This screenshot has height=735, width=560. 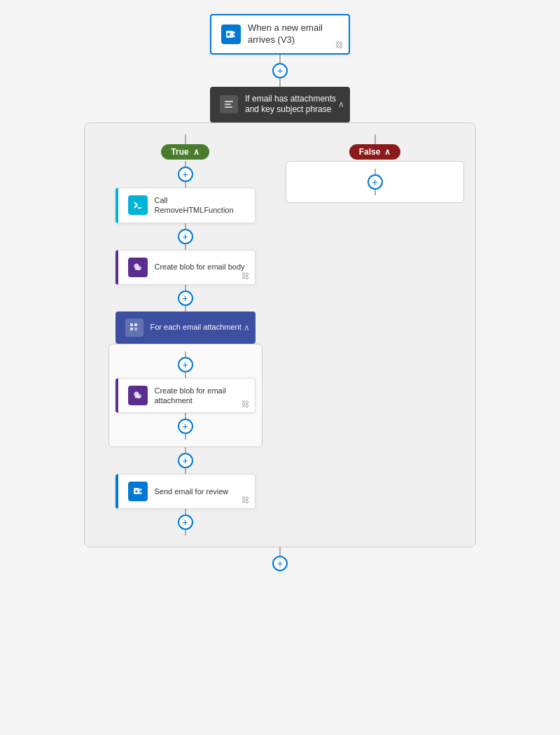 I want to click on line-after-blob-body, so click(x=186, y=288).